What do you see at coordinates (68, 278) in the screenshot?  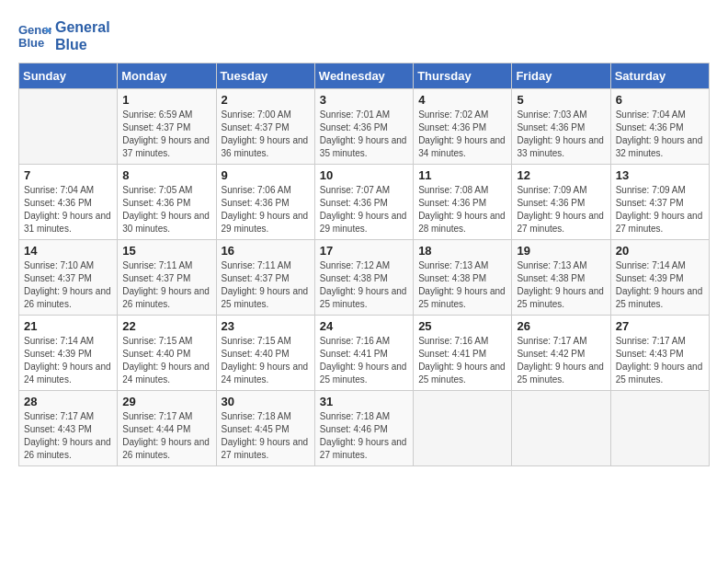 I see `calendar-cell: 14Sunrise: 7:10 AMSunset: 4:37 PMDayligh…` at bounding box center [68, 278].